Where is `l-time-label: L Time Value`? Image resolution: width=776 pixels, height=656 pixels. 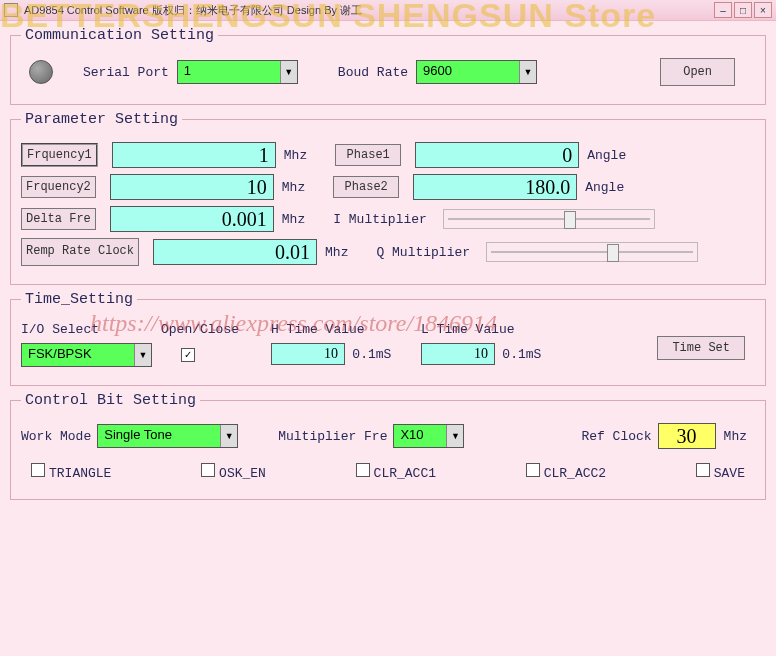
l-time-label: L Time Value is located at coordinates (496, 330).